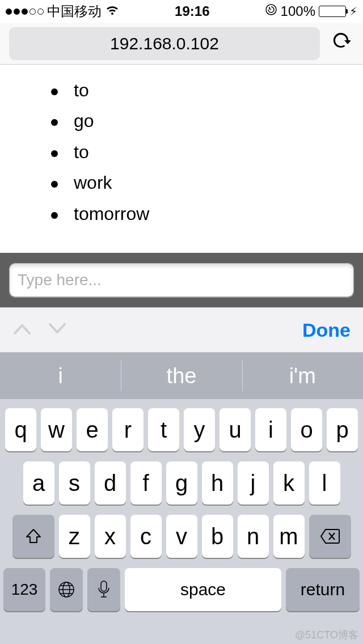 The width and height of the screenshot is (363, 644). Describe the element at coordinates (128, 430) in the screenshot. I see `key-r: r` at that location.